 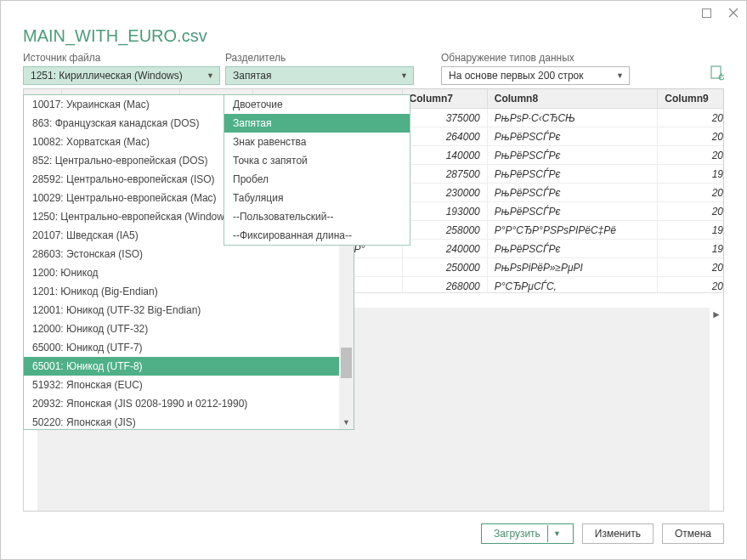 I want to click on table-cell: Р°СЂРμСЃС‚, so click(x=573, y=286).